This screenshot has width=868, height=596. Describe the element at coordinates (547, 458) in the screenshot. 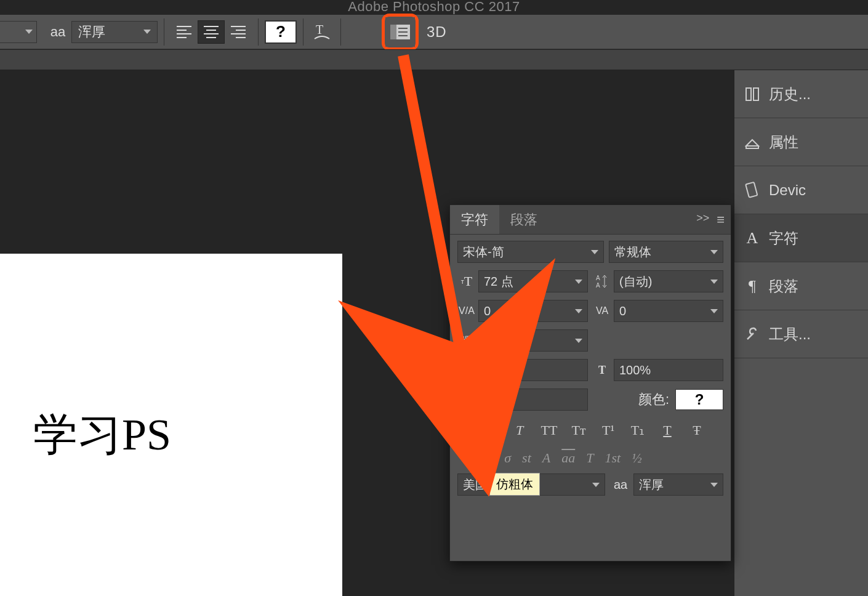

I see `ot-swash-button: A` at that location.